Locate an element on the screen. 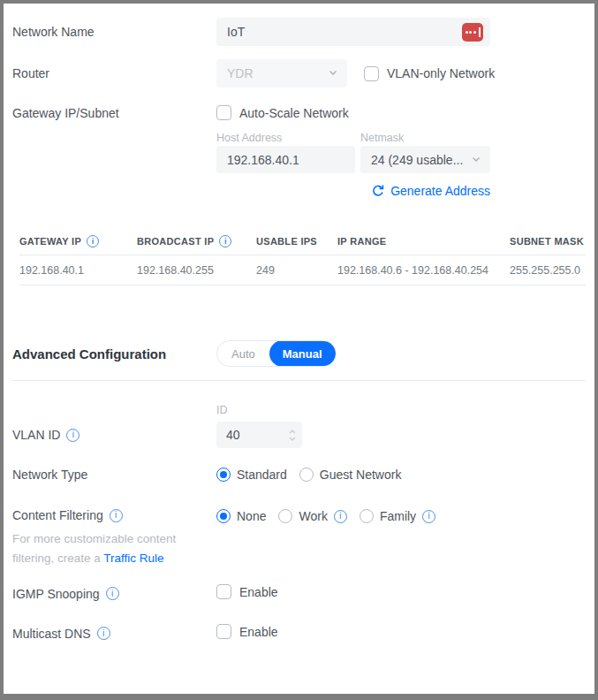 The image size is (598, 700). multicast-dns-enable-checkbox: Enable is located at coordinates (247, 631).